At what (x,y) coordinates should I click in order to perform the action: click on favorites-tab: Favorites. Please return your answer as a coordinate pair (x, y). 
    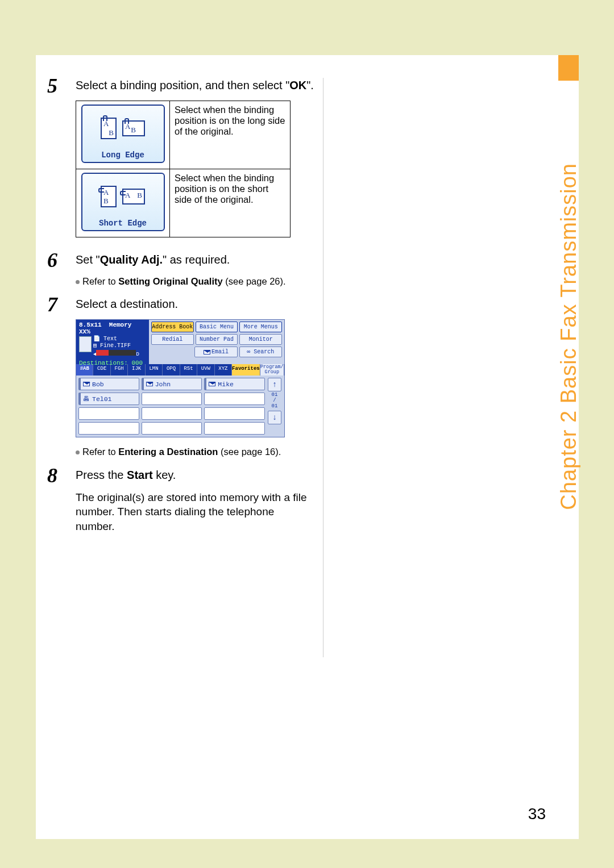
    Looking at the image, I should click on (246, 370).